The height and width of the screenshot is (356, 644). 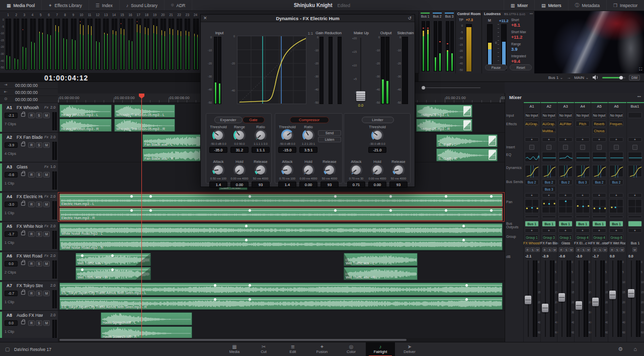 I want to click on audio-clip: Heavy Whoosh.mp3 - R, so click(x=86, y=125).